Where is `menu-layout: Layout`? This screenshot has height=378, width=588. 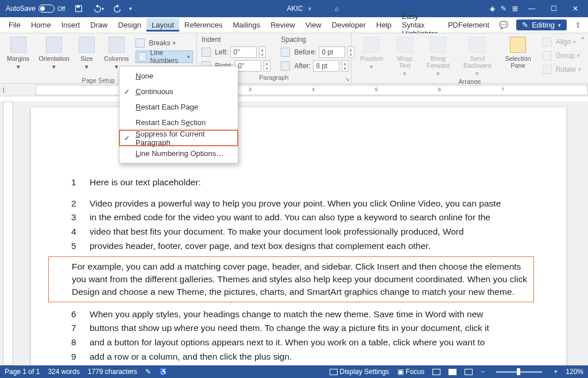 menu-layout: Layout is located at coordinates (163, 25).